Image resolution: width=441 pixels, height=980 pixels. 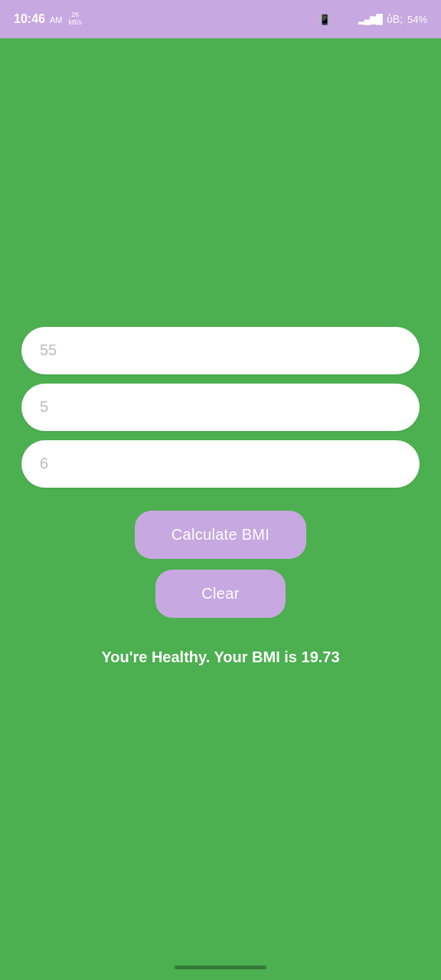 I want to click on battery-percent: 54%, so click(x=417, y=20).